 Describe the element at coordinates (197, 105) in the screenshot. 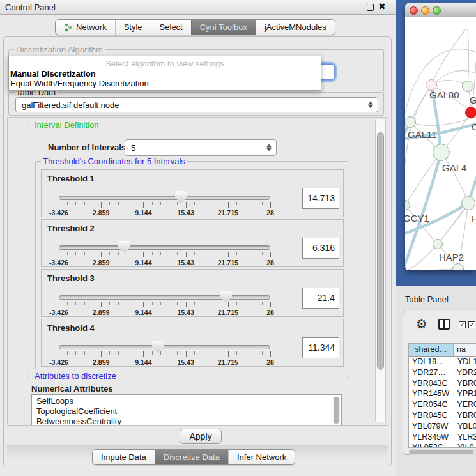

I see `table-data-combobox: galFiltered.sif default node` at that location.